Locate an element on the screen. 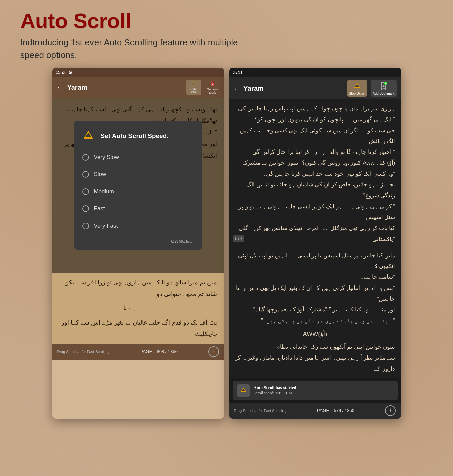  urdu-content-bottom: میں تم میرا ساتھ دو تا کہ میں ہاروں بھی … is located at coordinates (138, 308).